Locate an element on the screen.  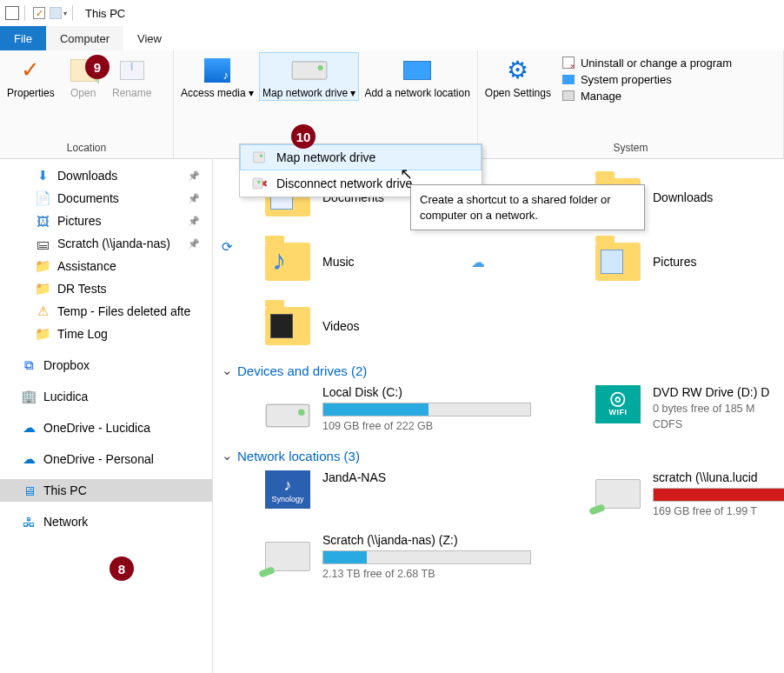
sidebar-item-documents: 📄Documents is located at coordinates (106, 198).